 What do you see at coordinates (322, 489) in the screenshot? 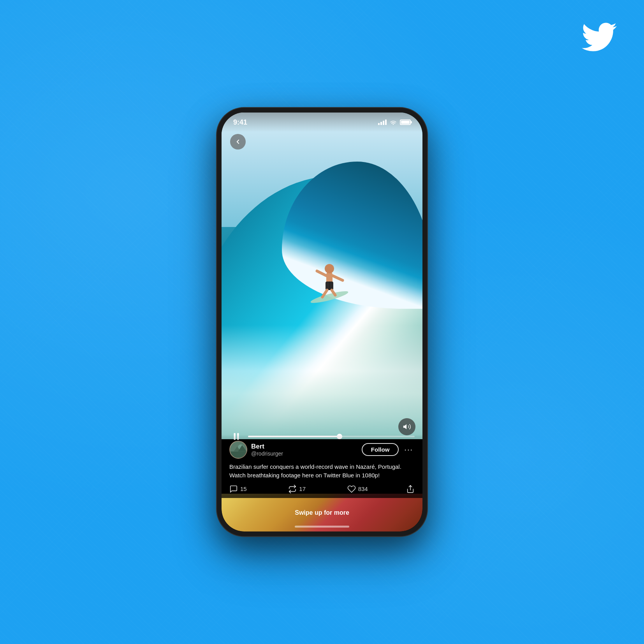
I see `tweet-actions: 15 17` at bounding box center [322, 489].